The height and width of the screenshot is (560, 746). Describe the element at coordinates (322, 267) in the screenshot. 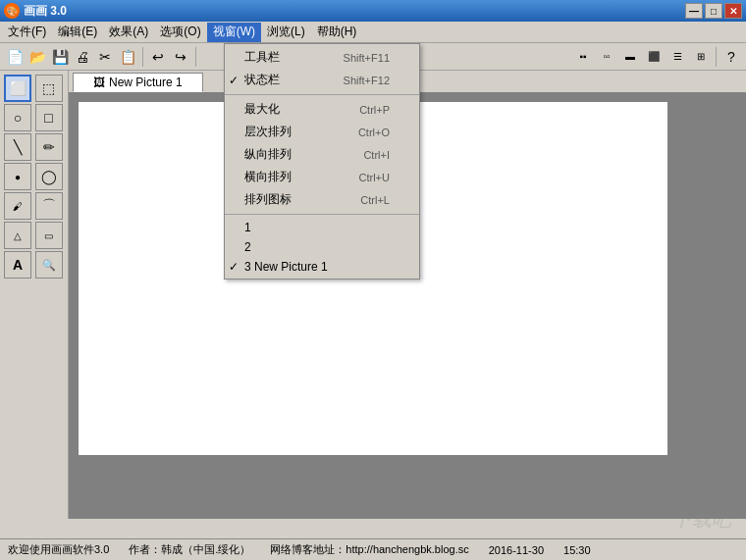

I see `window-3-item: 3 New Picture 1` at that location.